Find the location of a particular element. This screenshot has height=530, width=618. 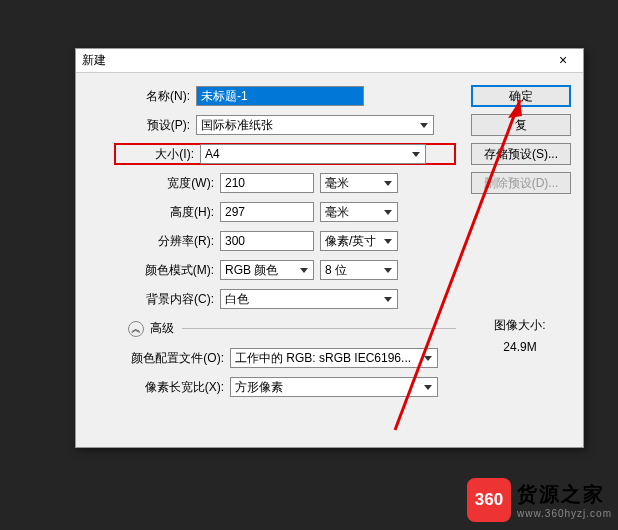

resolution-unit-select: 像素/英寸 is located at coordinates (359, 241).